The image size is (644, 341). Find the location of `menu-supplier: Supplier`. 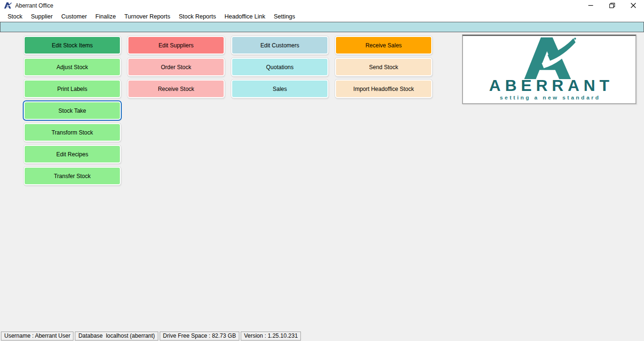

menu-supplier: Supplier is located at coordinates (42, 17).